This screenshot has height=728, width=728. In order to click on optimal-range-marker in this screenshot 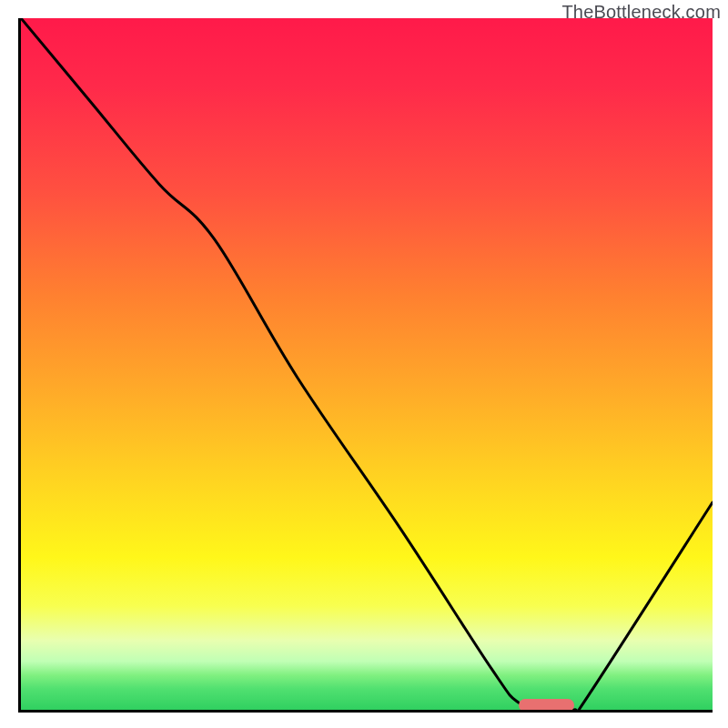, I will do `click(546, 705)`.